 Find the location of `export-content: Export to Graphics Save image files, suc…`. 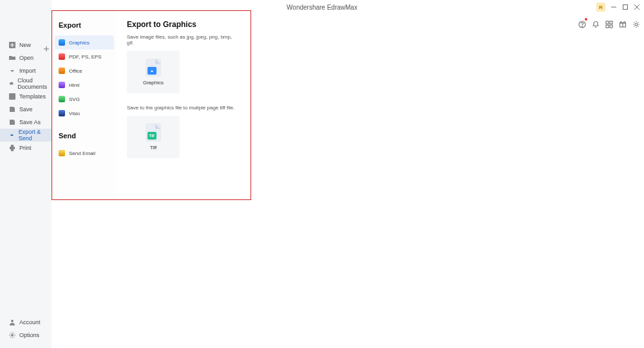

export-content: Export to Graphics Save image files, suc… is located at coordinates (184, 105).